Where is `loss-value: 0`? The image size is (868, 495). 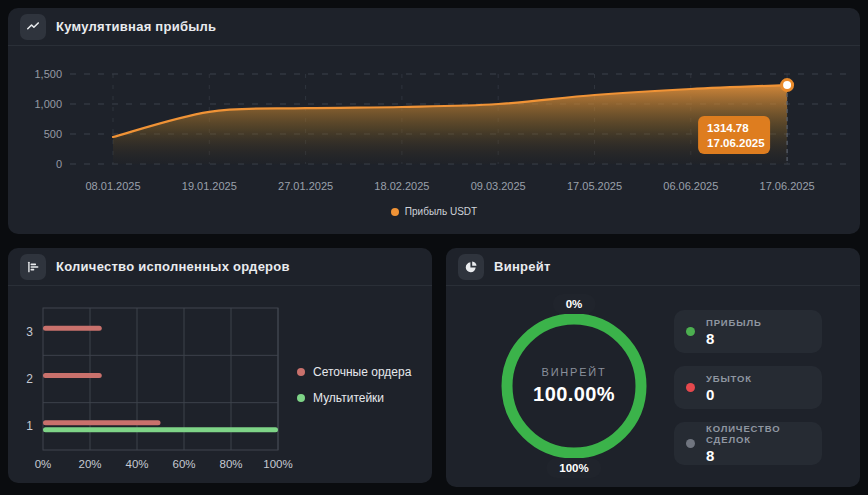
loss-value: 0 is located at coordinates (729, 394).